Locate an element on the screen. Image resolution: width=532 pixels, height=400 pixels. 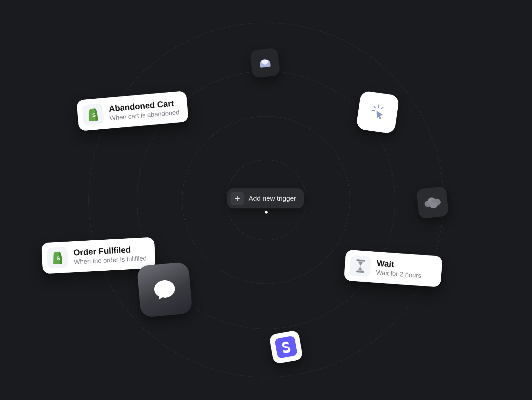
trigger-card-wait: Wait Wait for 2 hours is located at coordinates (393, 268).